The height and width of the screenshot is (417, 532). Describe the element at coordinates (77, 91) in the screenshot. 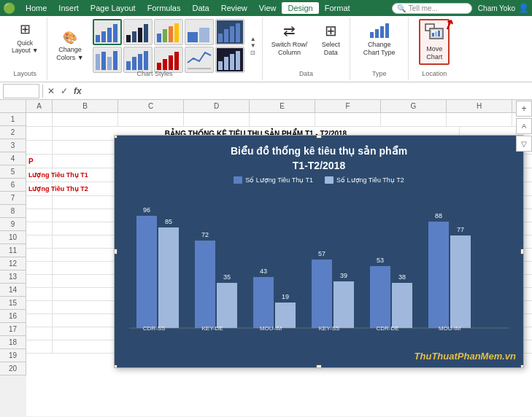

I see `insert-function-icon: fx` at that location.